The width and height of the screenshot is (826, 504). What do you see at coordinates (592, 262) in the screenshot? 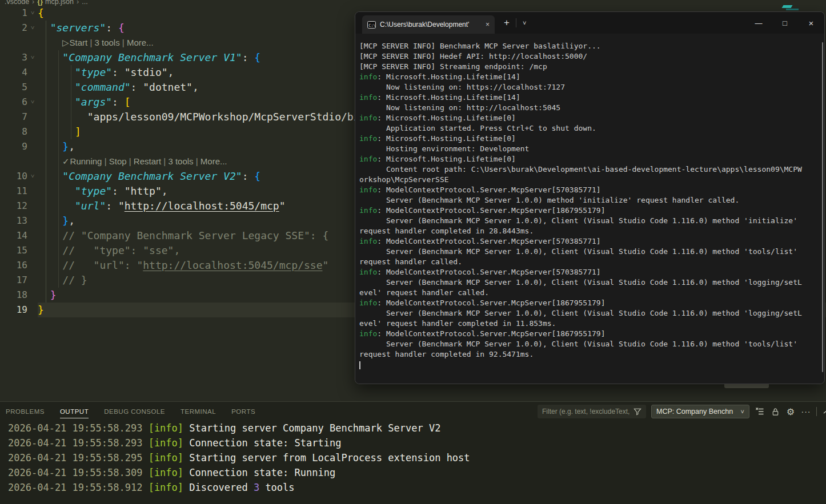
I see `terminal-line: request handler called.` at bounding box center [592, 262].